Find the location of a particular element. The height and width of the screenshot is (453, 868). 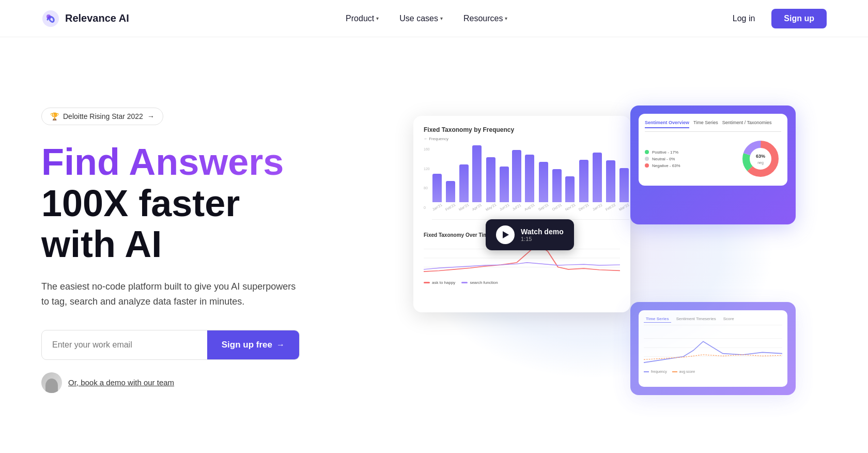

yaxis-low: 80 is located at coordinates (427, 188).